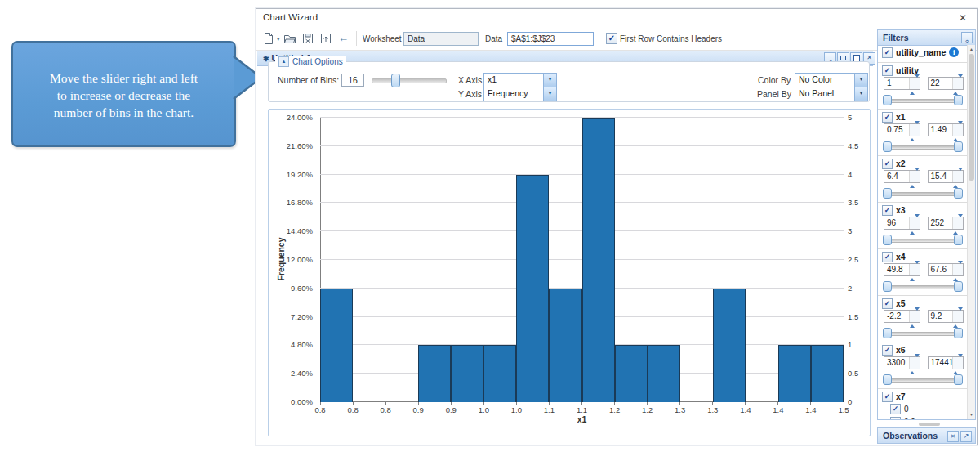 The height and width of the screenshot is (452, 980). Describe the element at coordinates (831, 94) in the screenshot. I see `panel-by-dropdown: No Panel ▾` at that location.